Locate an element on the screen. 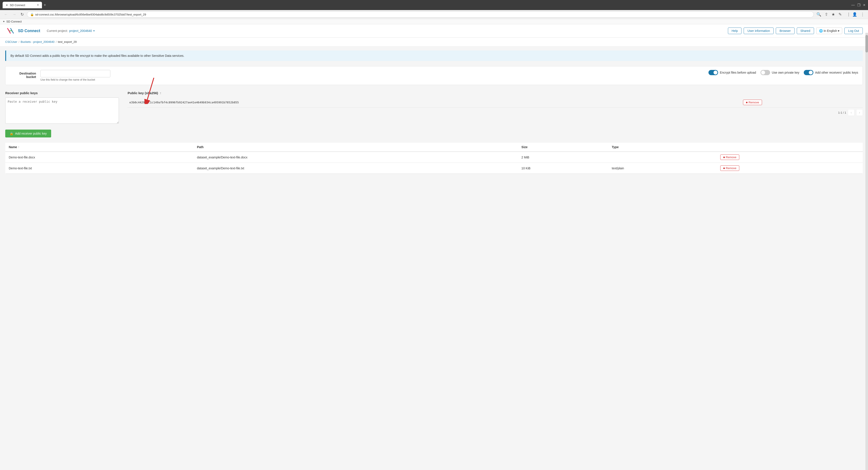 Image resolution: width=868 pixels, height=470 pixels. file-name-0: Demo-text-file.docx is located at coordinates (99, 157).